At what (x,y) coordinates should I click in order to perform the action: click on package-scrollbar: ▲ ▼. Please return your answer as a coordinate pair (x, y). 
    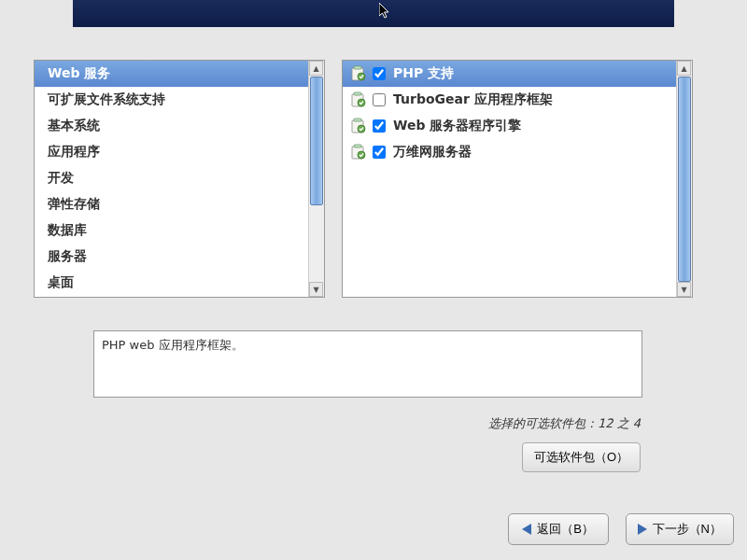
    Looking at the image, I should click on (684, 179).